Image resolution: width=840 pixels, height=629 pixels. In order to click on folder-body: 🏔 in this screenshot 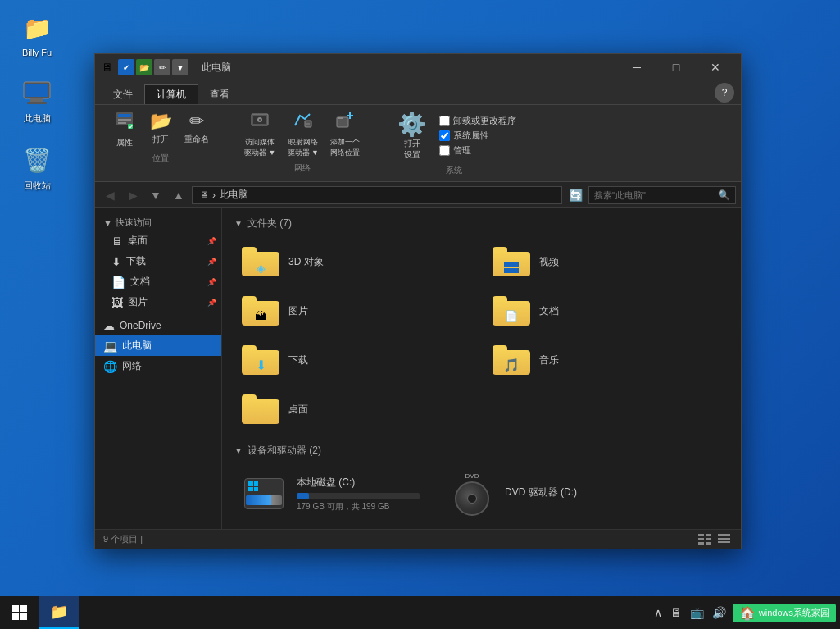, I will do `click(261, 313)`.